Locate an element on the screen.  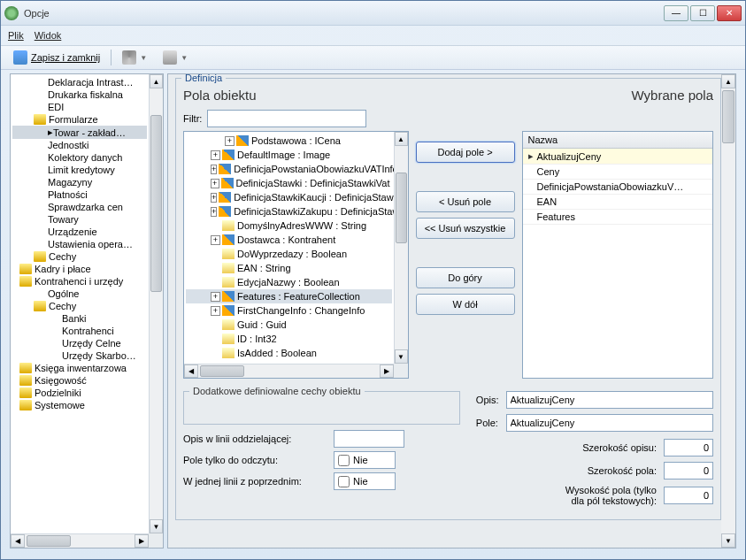
close-button: ✕ is located at coordinates (729, 13).